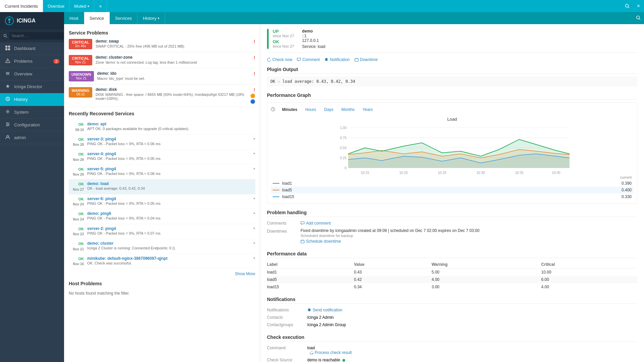 This screenshot has width=644, height=362. What do you see at coordinates (162, 247) in the screenshot?
I see `recovered-item-8: OK Nov 21 demo: cluster Icinga 2 Cluster…` at bounding box center [162, 247].